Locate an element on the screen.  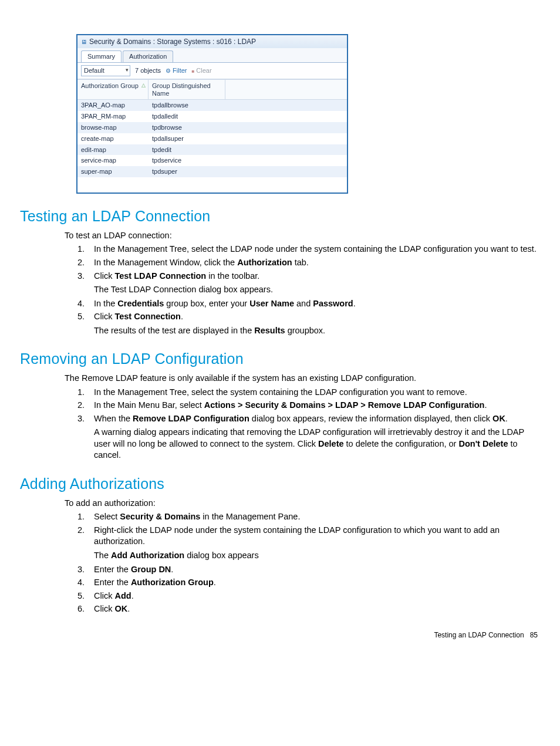
page-footer: Testing an LDAP Connection 85 is located at coordinates (280, 635).